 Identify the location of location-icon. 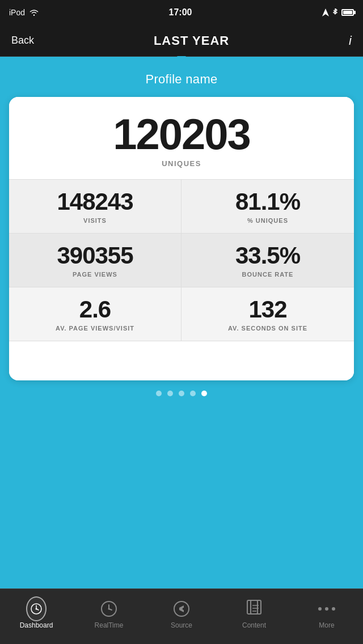
(326, 12).